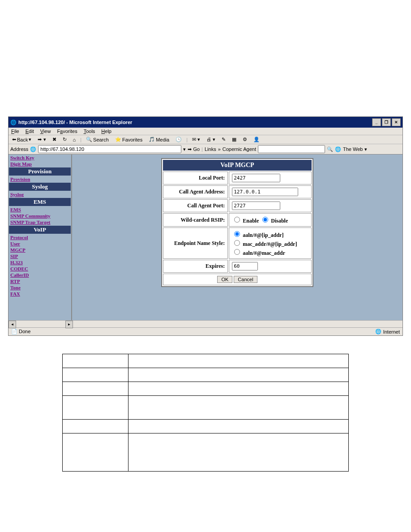 The width and height of the screenshot is (411, 532). I want to click on sidebar-hscroll: ◄ ►, so click(206, 324).